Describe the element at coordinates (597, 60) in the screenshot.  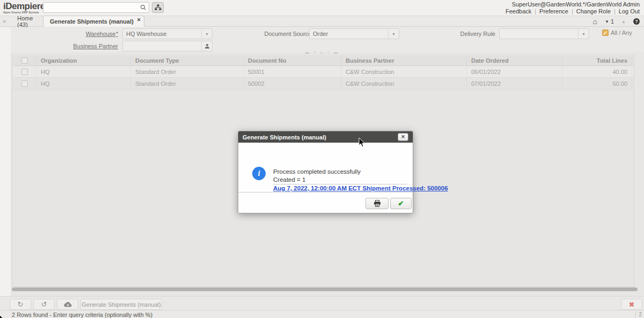
I see `column-header-total-lines: Total Lines` at that location.